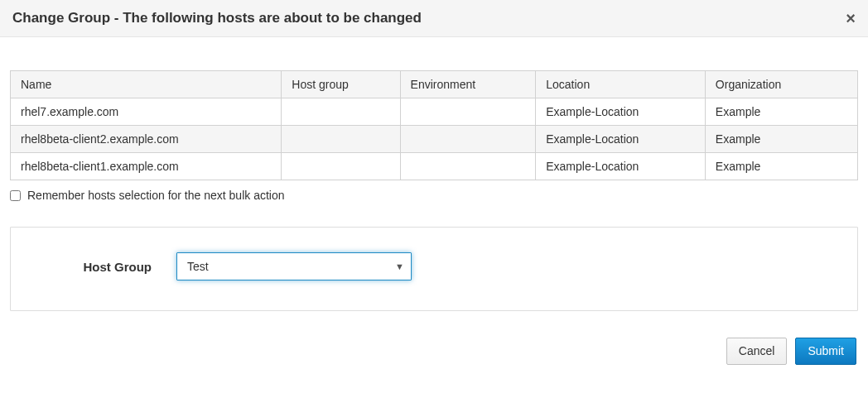  What do you see at coordinates (434, 84) in the screenshot?
I see `table-header-row: Name Host group Environment Location Org…` at bounding box center [434, 84].